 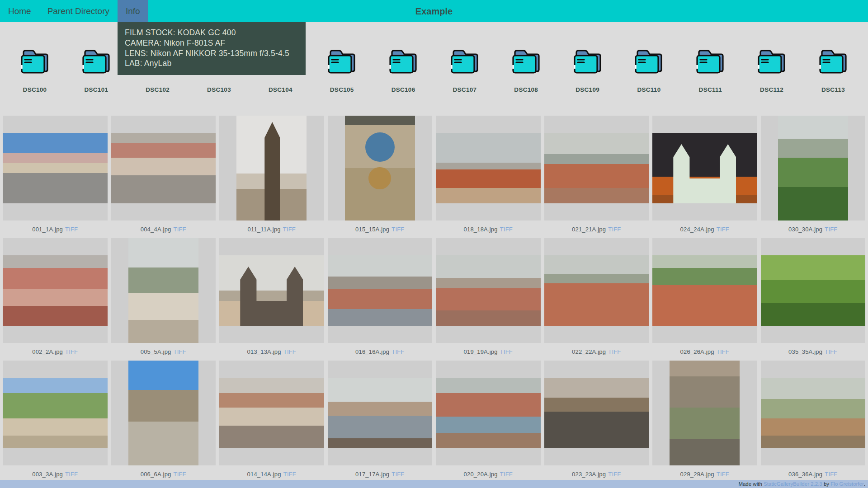 I want to click on photo-thumbnail-023_23a, so click(x=597, y=413).